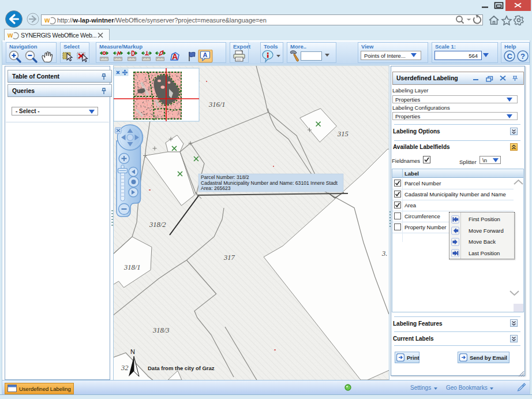 This screenshot has width=532, height=399. Describe the element at coordinates (230, 258) in the screenshot. I see `svg-text: 317` at that location.